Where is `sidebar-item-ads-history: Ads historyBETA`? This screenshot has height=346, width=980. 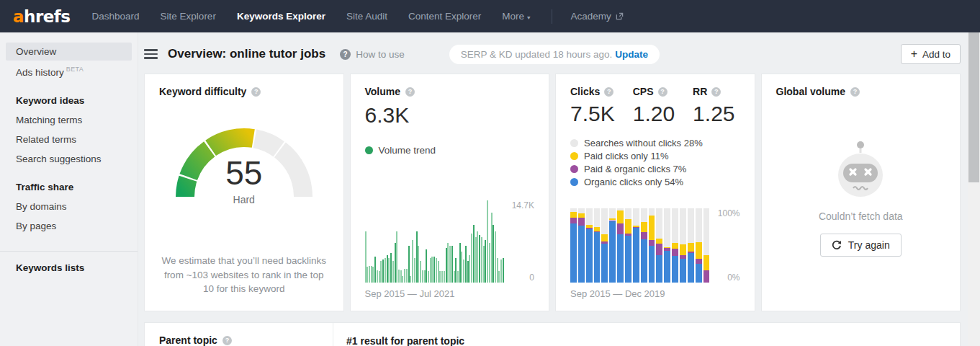
sidebar-item-ads-history: Ads historyBETA is located at coordinates (69, 72).